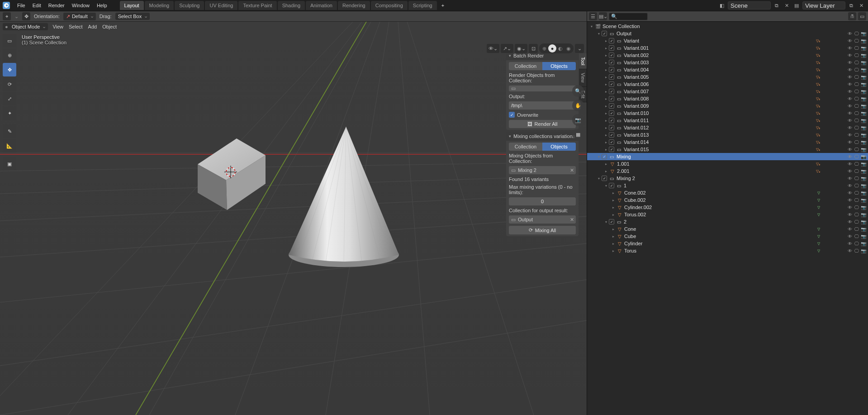 The height and width of the screenshot is (415, 868). I want to click on viewlayer-icon: ▤, so click(797, 5).